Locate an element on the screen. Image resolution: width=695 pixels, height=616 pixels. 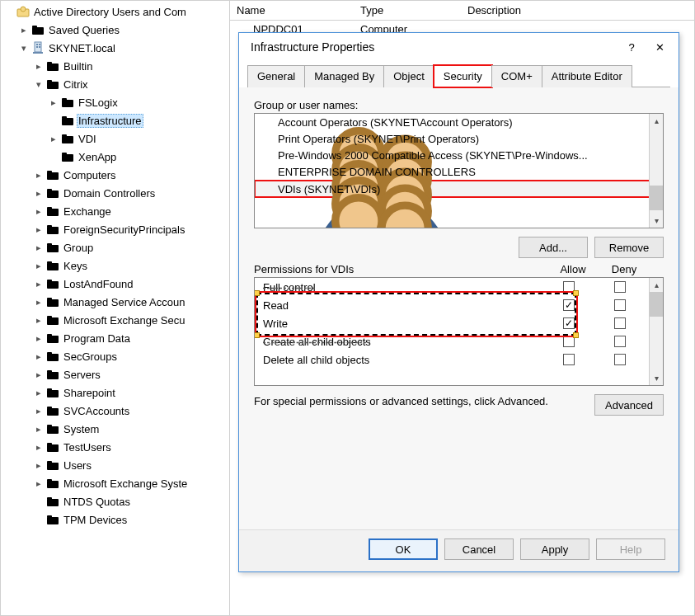
add-button: Add... is located at coordinates (553, 247).